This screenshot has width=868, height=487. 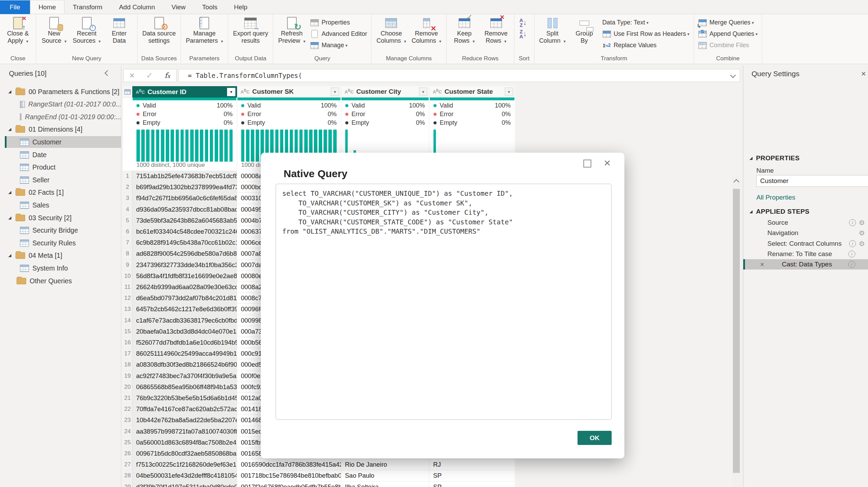 I want to click on row-number-cell: 23, so click(x=127, y=420).